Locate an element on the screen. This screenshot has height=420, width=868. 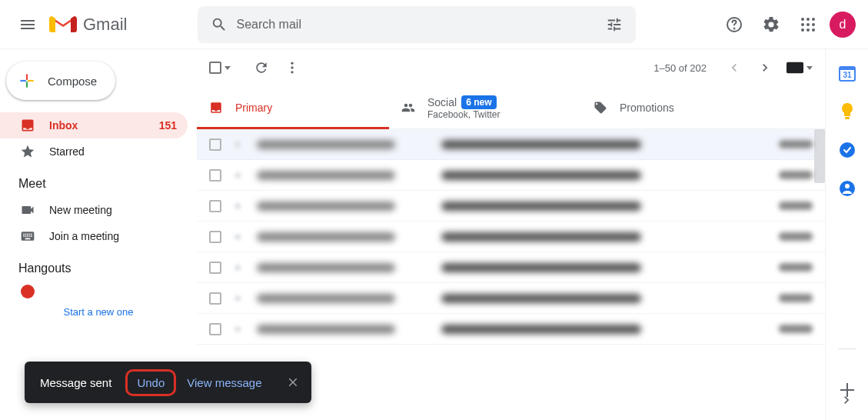
more-vert-icon is located at coordinates (292, 68).